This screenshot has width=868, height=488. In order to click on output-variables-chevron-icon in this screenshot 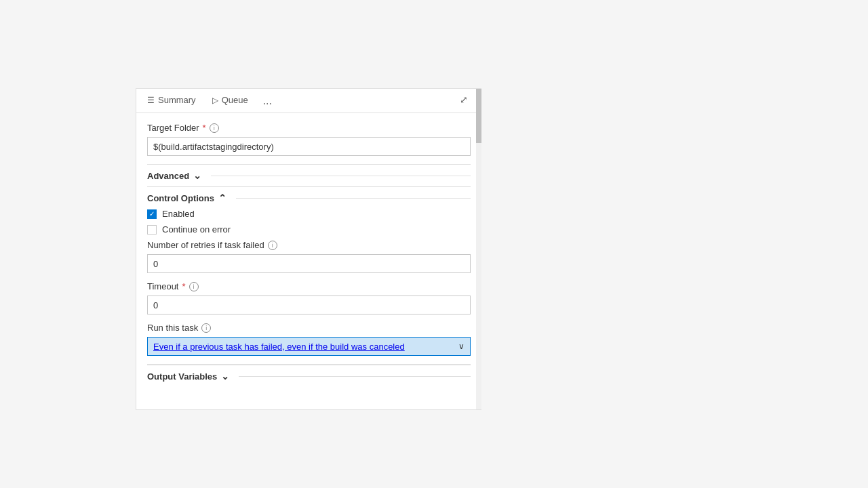, I will do `click(225, 376)`.